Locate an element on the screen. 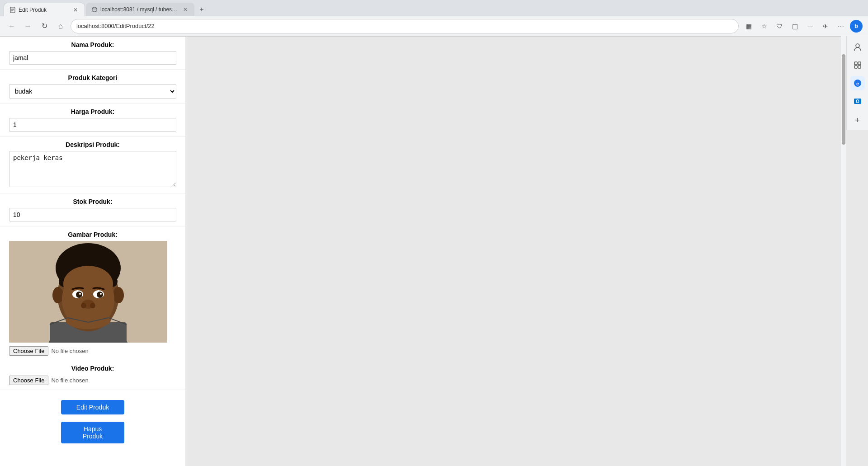 The width and height of the screenshot is (868, 466). tab-edit-produk: Edit Produk ✕ is located at coordinates (44, 9).